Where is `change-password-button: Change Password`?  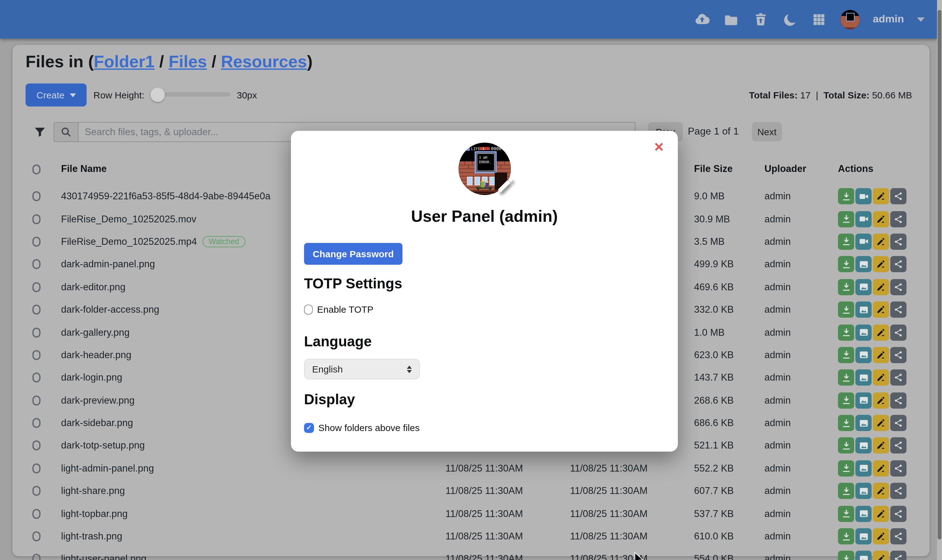
change-password-button: Change Password is located at coordinates (353, 254).